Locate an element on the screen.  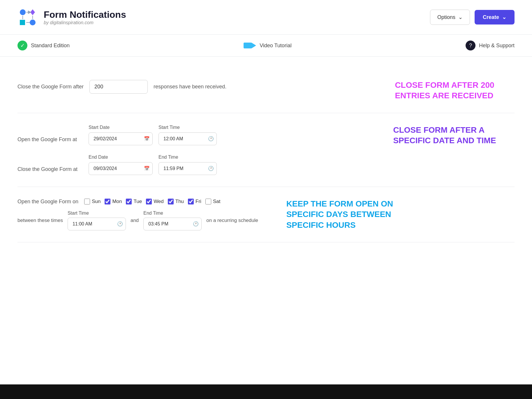
end-date-group: End Date 📅 is located at coordinates (121, 165).